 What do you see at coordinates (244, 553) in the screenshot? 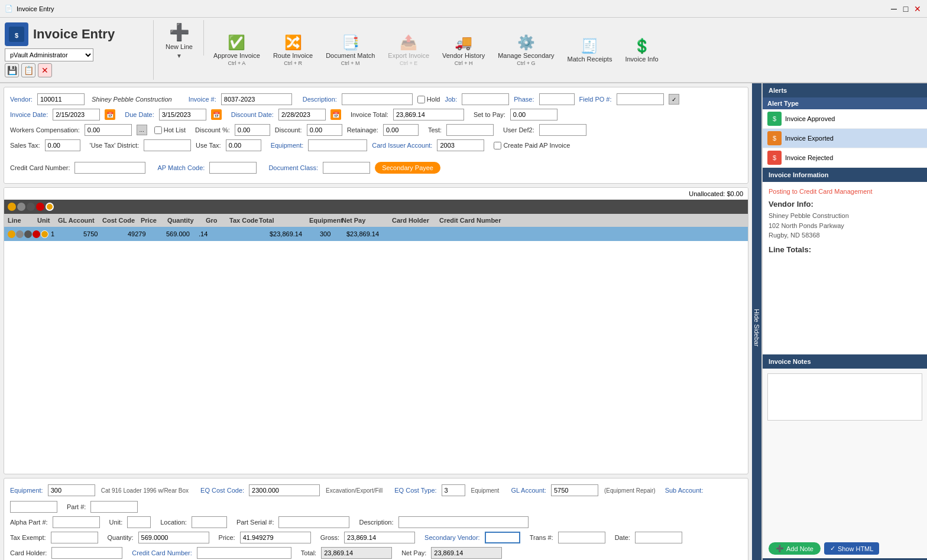
I see `ld-credit-card-input` at bounding box center [244, 553].